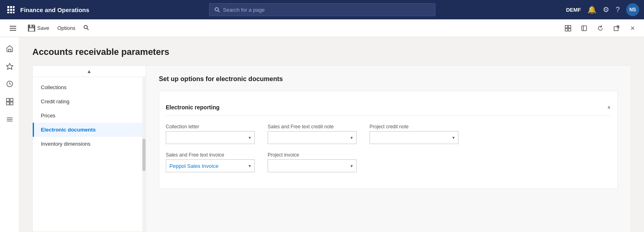  Describe the element at coordinates (332, 52) in the screenshot. I see `page-title: Accounts receivable parameters` at that location.